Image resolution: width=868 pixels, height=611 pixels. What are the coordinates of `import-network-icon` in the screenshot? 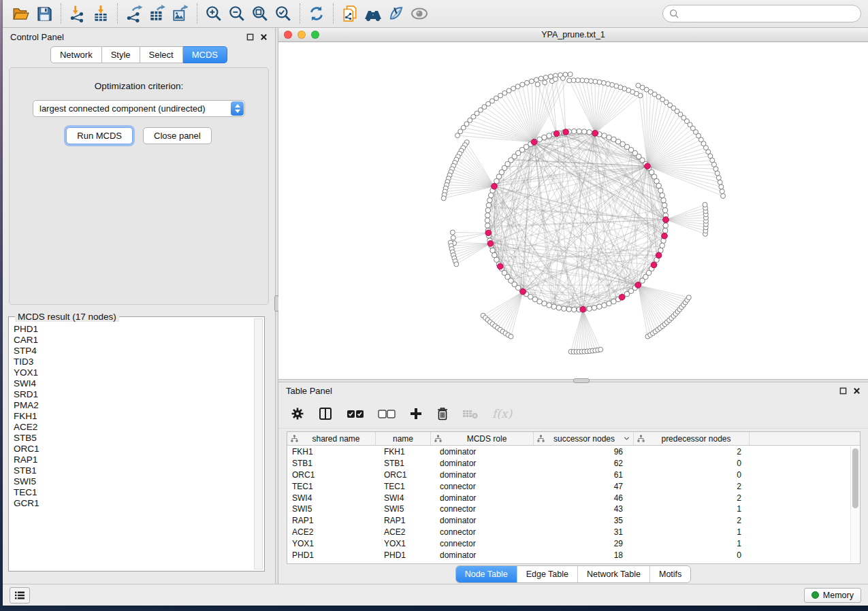 It's located at (78, 14).